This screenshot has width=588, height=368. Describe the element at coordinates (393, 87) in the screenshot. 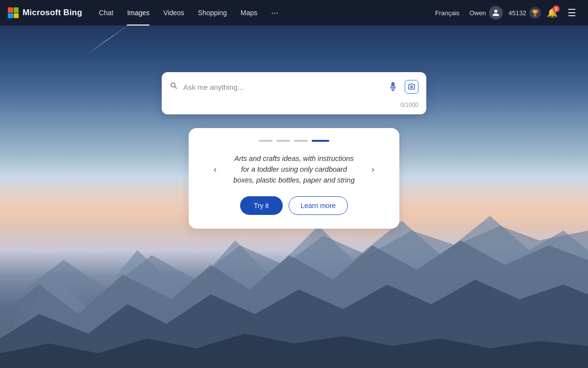

I see `mic-icon` at that location.